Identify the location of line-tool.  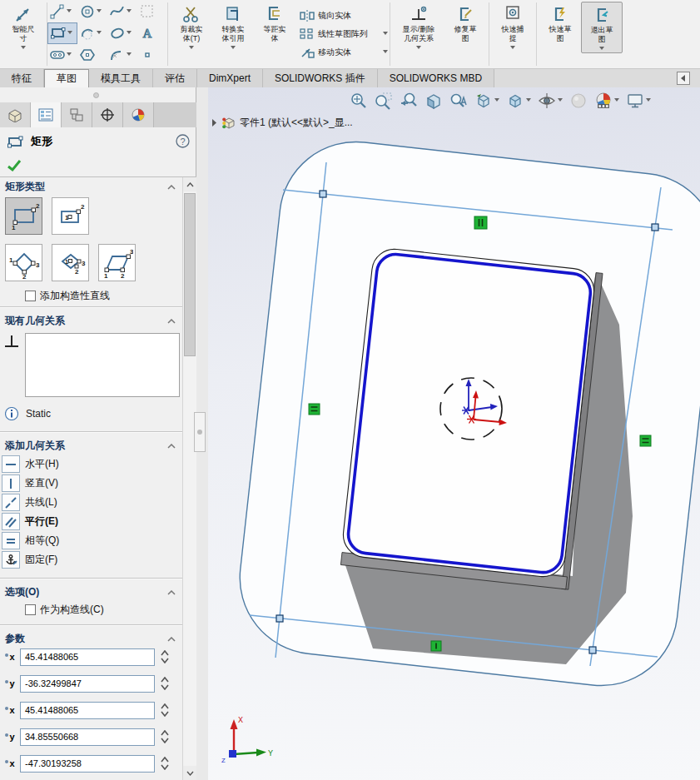
(62, 12).